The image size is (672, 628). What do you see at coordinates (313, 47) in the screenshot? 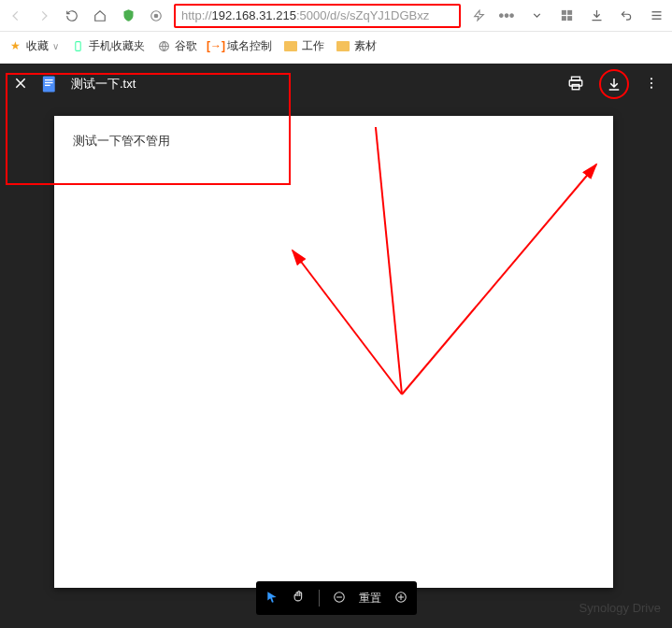
I see `bookmark-label: 工作` at bounding box center [313, 47].